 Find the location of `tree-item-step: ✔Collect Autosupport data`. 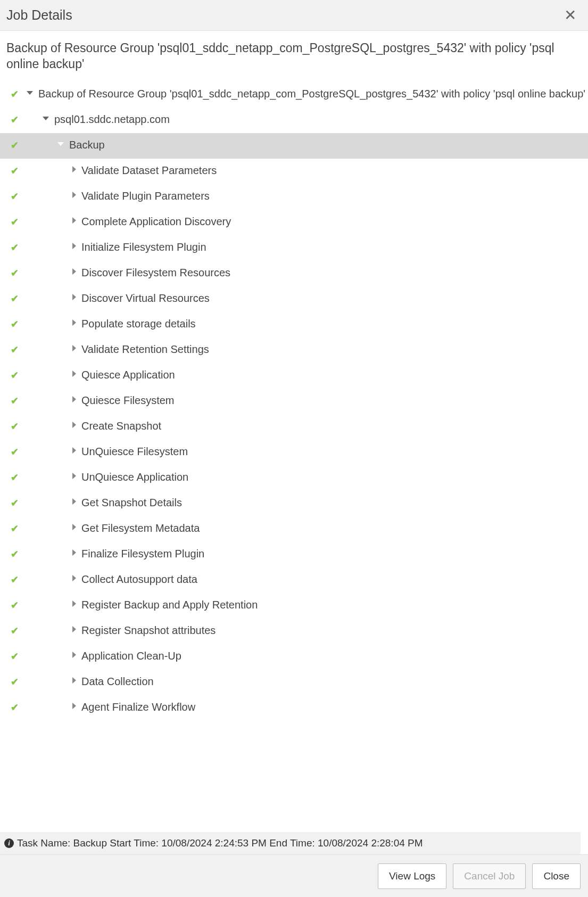

tree-item-step: ✔Collect Autosupport data is located at coordinates (294, 580).